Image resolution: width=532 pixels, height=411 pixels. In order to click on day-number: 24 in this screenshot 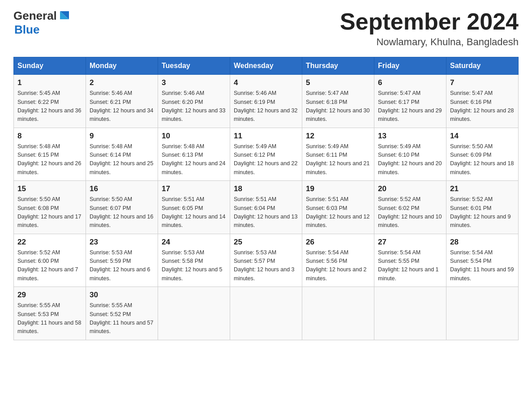, I will do `click(194, 242)`.